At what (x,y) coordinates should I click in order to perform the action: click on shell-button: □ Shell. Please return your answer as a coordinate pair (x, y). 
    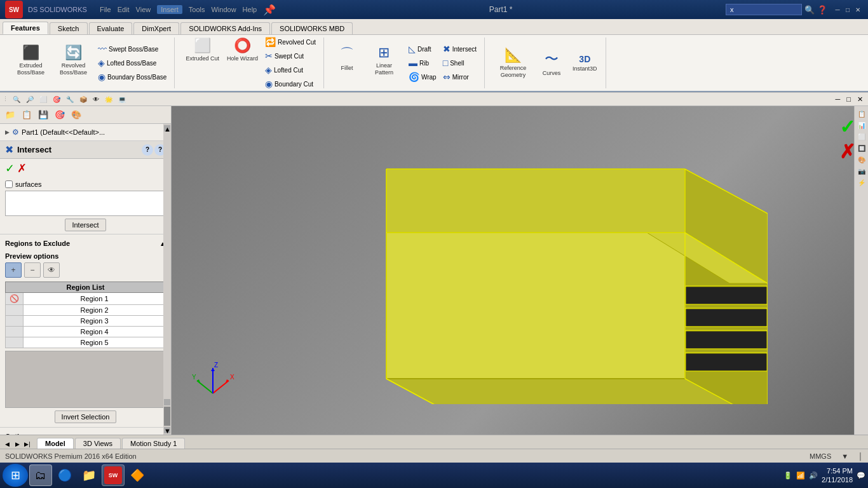
    Looking at the image, I should click on (460, 63).